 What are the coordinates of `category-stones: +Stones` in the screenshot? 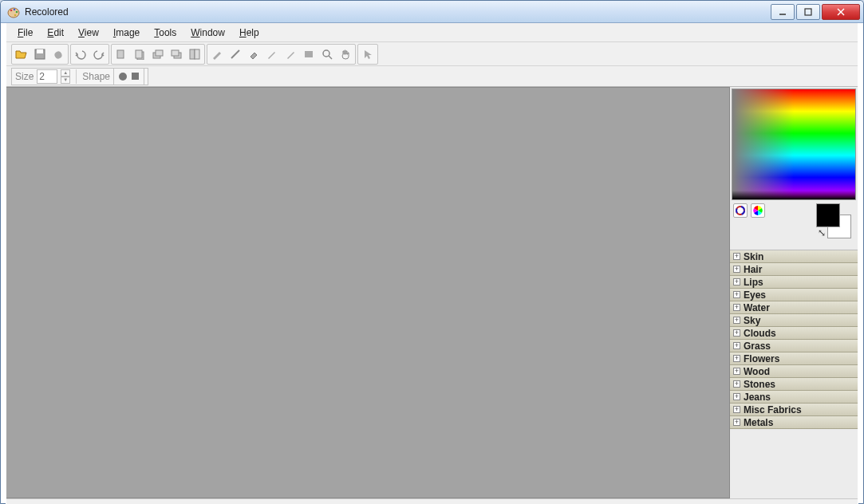 It's located at (794, 384).